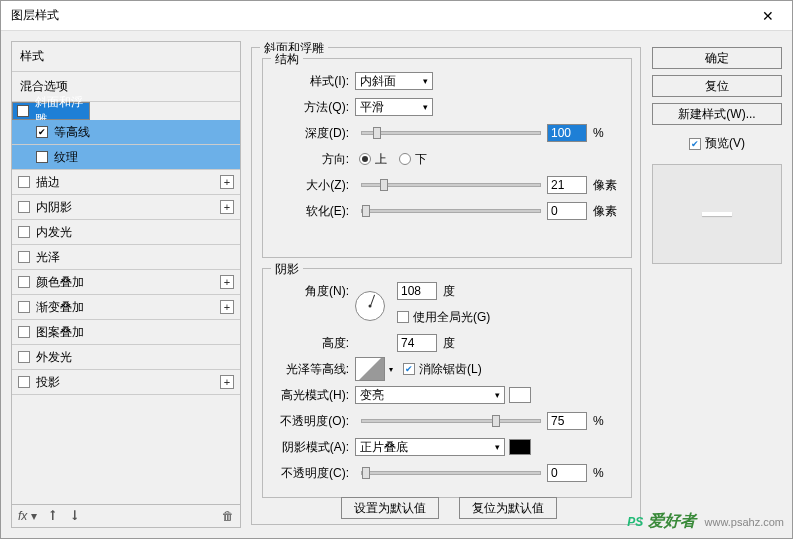 This screenshot has height=539, width=793. Describe the element at coordinates (287, 270) in the screenshot. I see `shading-title: 阴影` at that location.